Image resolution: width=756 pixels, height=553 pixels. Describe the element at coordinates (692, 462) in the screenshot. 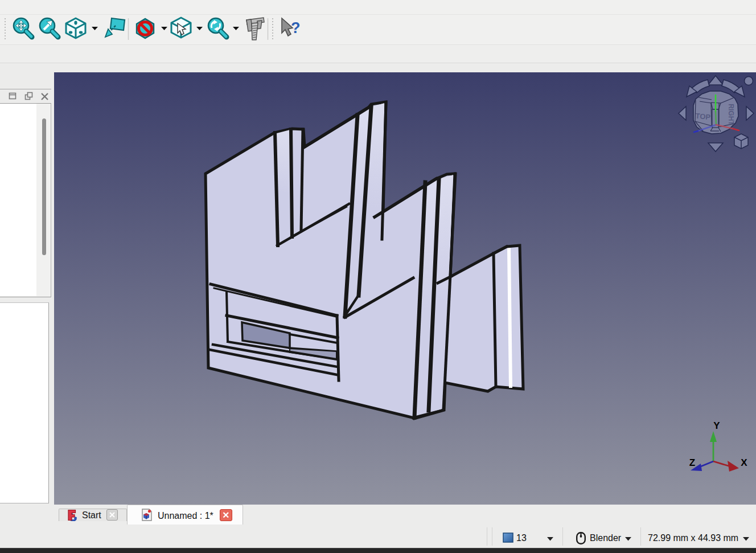

I see `svg-text: Z` at that location.